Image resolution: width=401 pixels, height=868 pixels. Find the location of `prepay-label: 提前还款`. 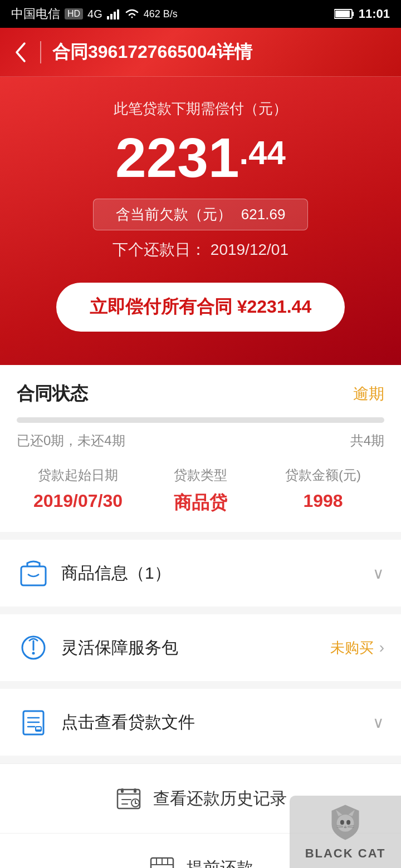

prepay-label: 提前还款 is located at coordinates (220, 862).